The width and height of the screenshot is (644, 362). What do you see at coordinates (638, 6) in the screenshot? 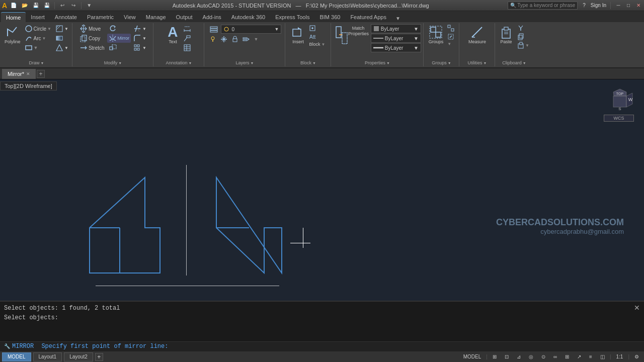
I see `close-btn: ✕` at bounding box center [638, 6].